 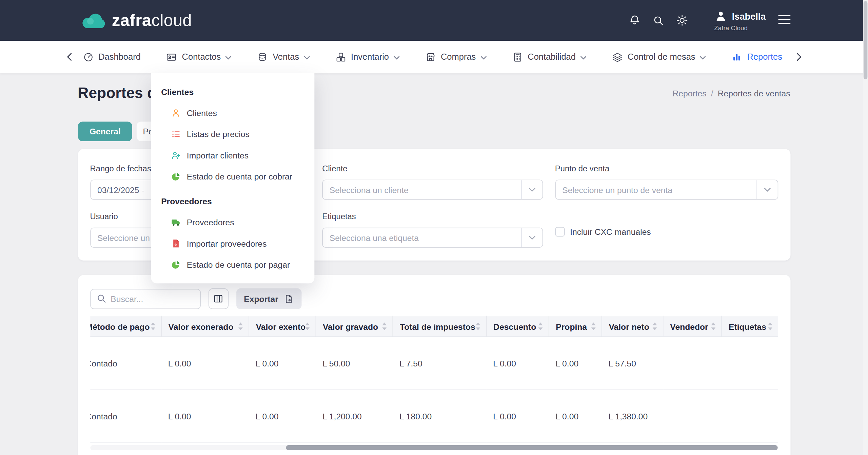 I want to click on export-button: Exportar, so click(x=269, y=299).